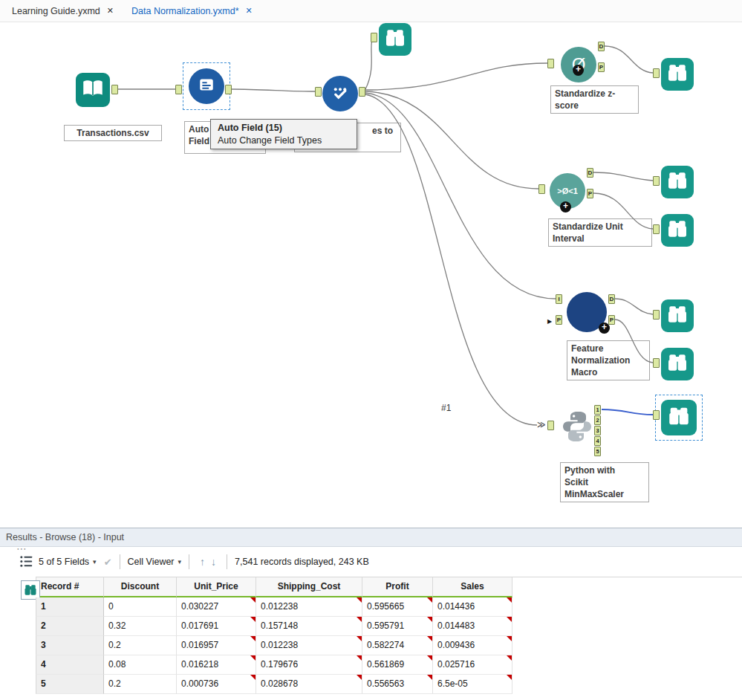  What do you see at coordinates (559, 299) in the screenshot?
I see `input-anchor-i: I` at bounding box center [559, 299].